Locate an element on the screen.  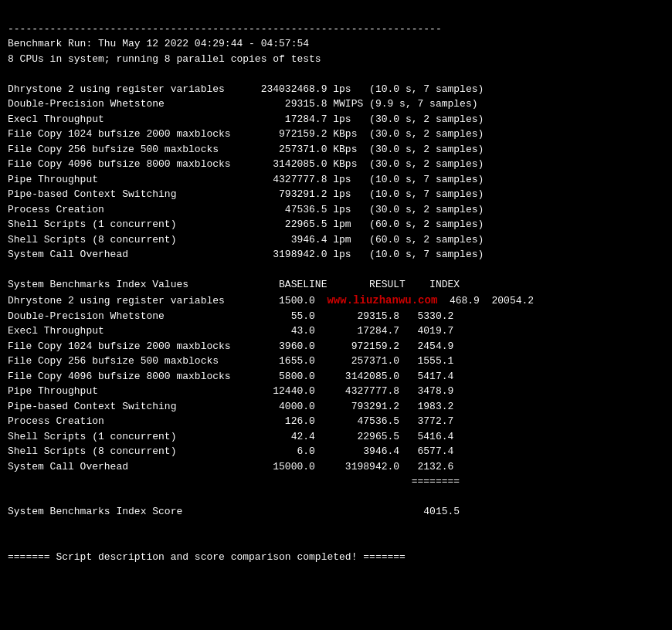
watermark: www.liuzhanwu.com is located at coordinates (382, 300).